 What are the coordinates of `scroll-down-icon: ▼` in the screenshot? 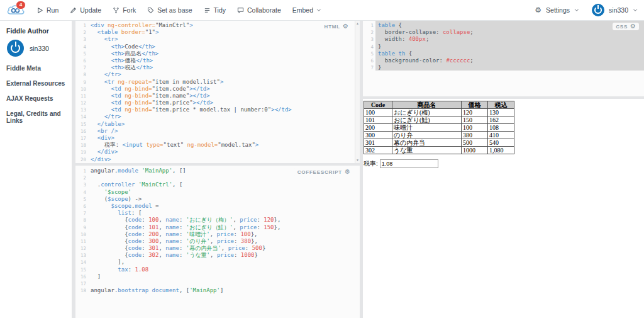 It's located at (357, 160).